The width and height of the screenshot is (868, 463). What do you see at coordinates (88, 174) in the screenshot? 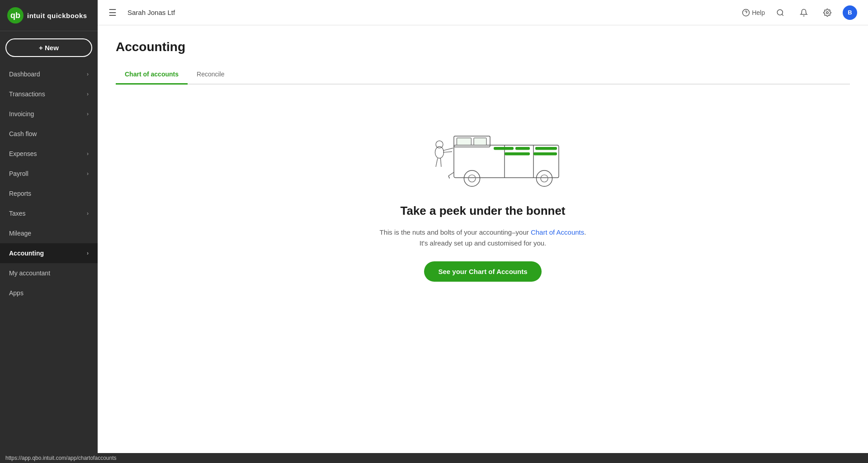
I see `chevron-icon-payroll: ›` at bounding box center [88, 174].